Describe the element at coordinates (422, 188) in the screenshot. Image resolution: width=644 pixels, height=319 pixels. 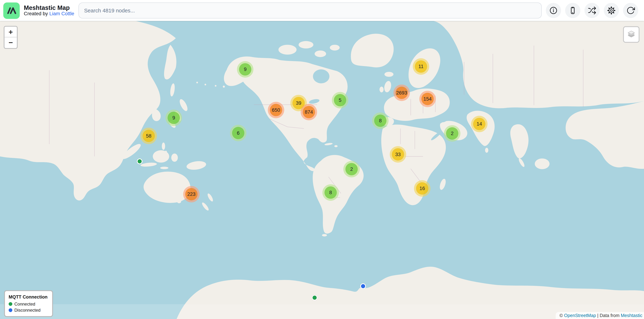
I see `cluster-marker: 16` at that location.